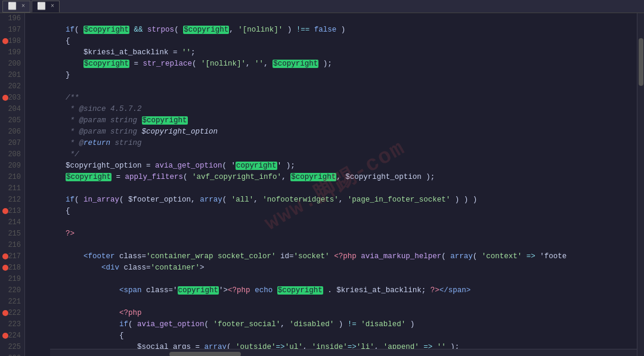  I want to click on h-scrollbar-thumb, so click(205, 354).